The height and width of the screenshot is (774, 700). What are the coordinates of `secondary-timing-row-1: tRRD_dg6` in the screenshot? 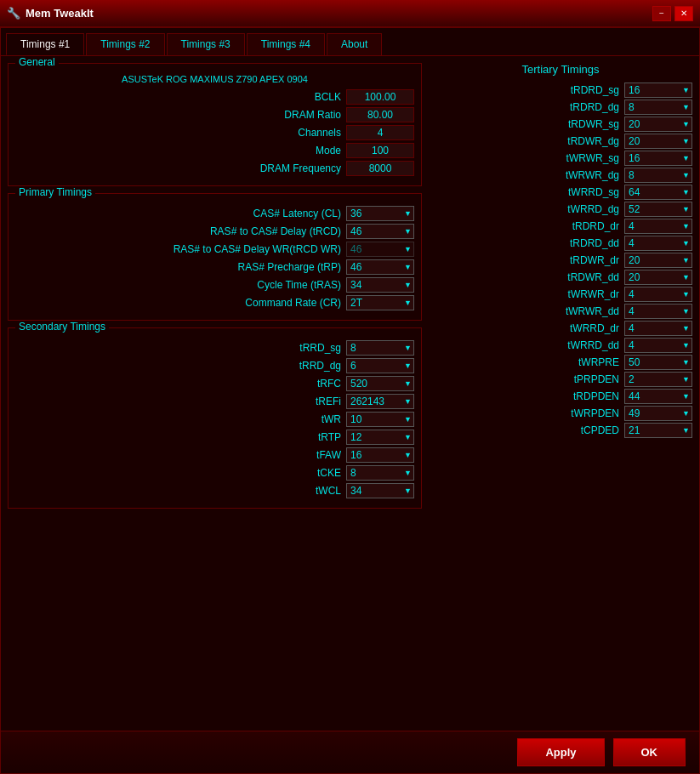 It's located at (214, 366).